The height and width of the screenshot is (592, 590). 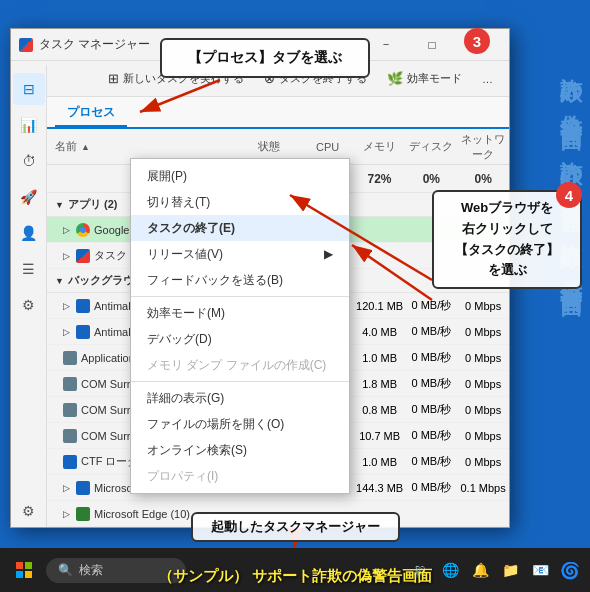 What do you see at coordinates (29, 305) in the screenshot?
I see `sidebar-services: ⚙` at bounding box center [29, 305].